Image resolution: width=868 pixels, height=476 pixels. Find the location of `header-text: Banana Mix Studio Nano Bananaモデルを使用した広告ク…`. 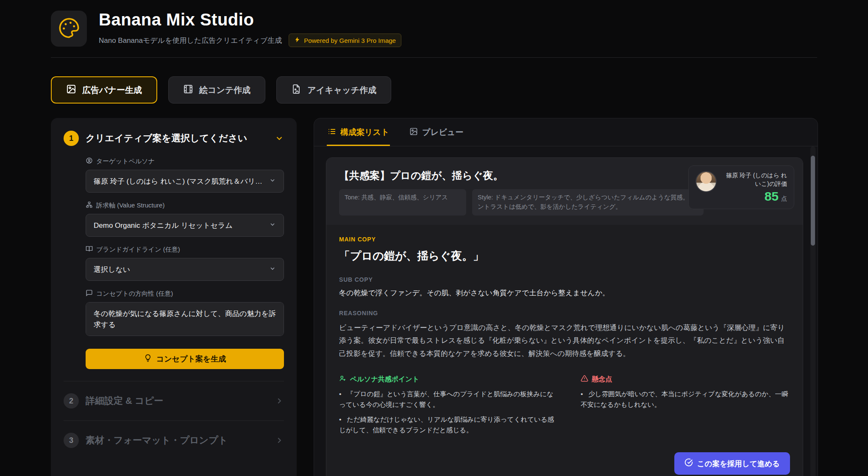

header-text: Banana Mix Studio Nano Bananaモデルを使用した広告ク… is located at coordinates (250, 29).